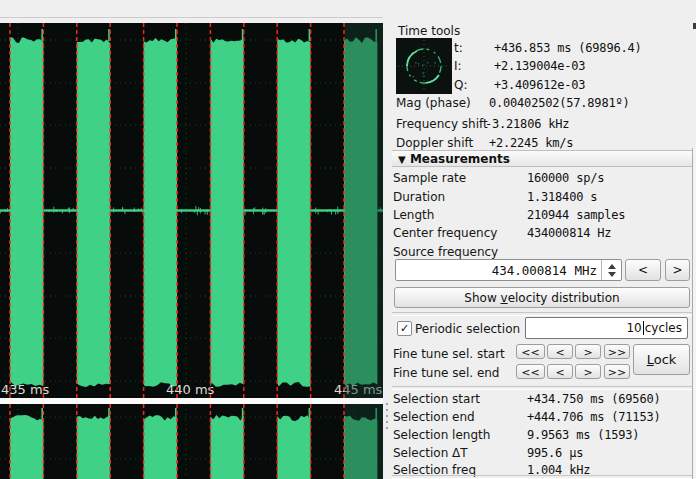 The image size is (696, 479). What do you see at coordinates (434, 143) in the screenshot?
I see `doppler-shift-label: Doppler shift` at bounding box center [434, 143].